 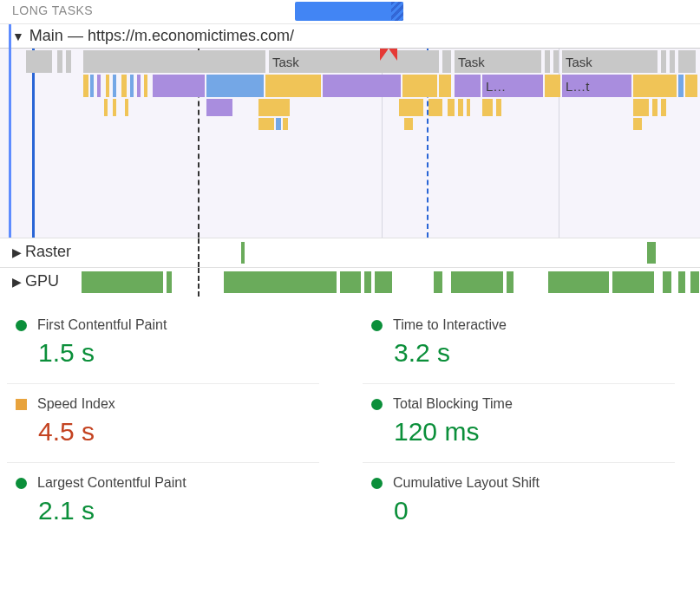 I want to click on metric-value: 4.5 s, so click(x=174, y=432).